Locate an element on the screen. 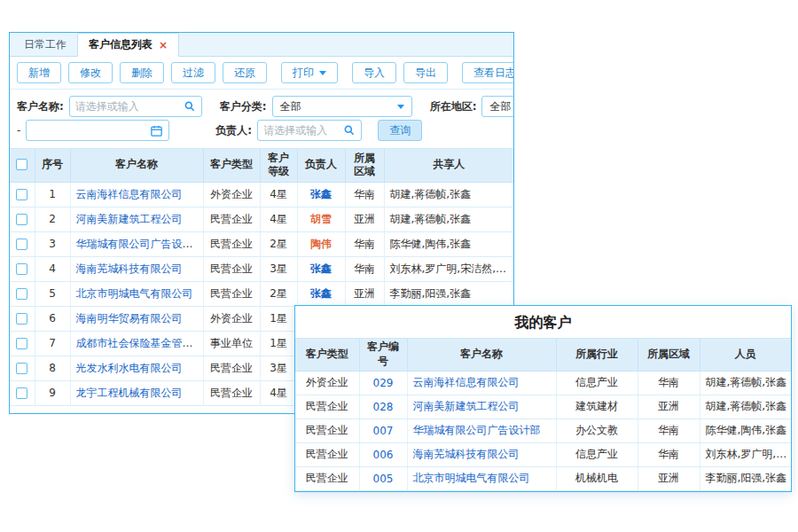 This screenshot has height=532, width=798. filter-button: 过滤 is located at coordinates (193, 73).